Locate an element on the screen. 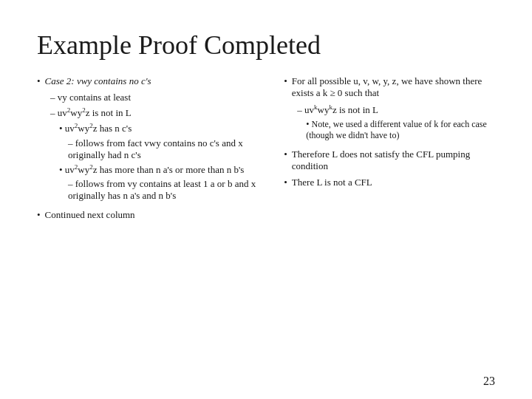  right-bullet-2: • Therefore L does not satisfy the CFL p… is located at coordinates (389, 160).